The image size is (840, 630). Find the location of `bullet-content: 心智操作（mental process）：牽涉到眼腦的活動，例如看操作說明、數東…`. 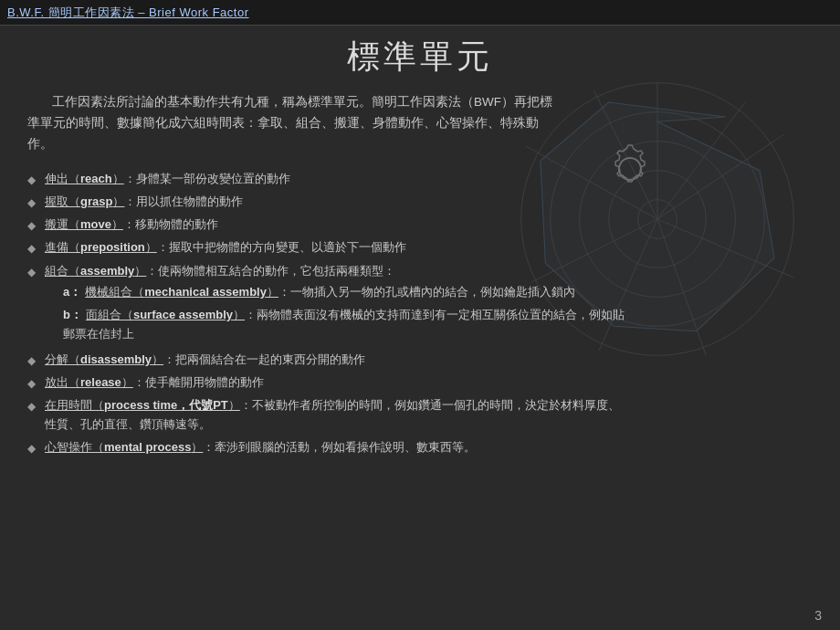

bullet-content: 心智操作（mental process）：牽涉到眼腦的活動，例如看操作說明、數東… is located at coordinates (337, 447).